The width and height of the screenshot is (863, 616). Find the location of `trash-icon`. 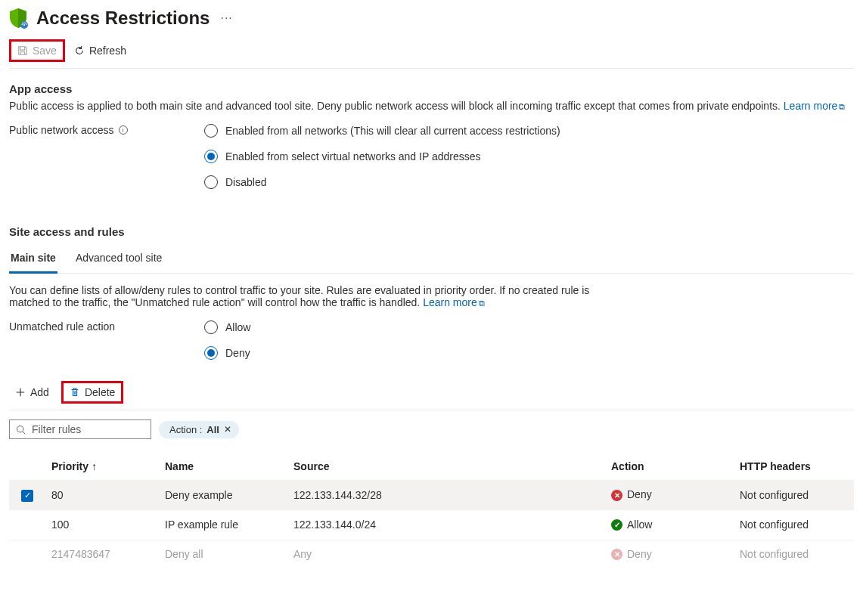

trash-icon is located at coordinates (75, 392).